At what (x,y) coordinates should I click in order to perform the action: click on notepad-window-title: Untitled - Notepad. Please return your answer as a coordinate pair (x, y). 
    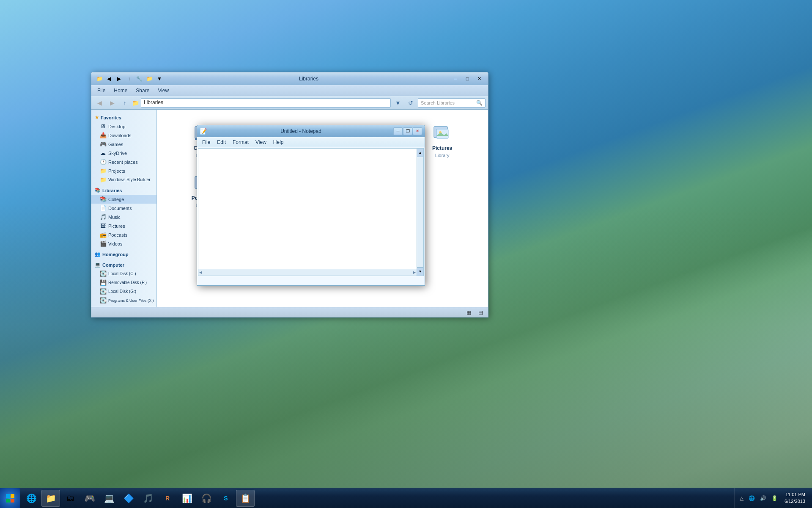
    Looking at the image, I should click on (301, 131).